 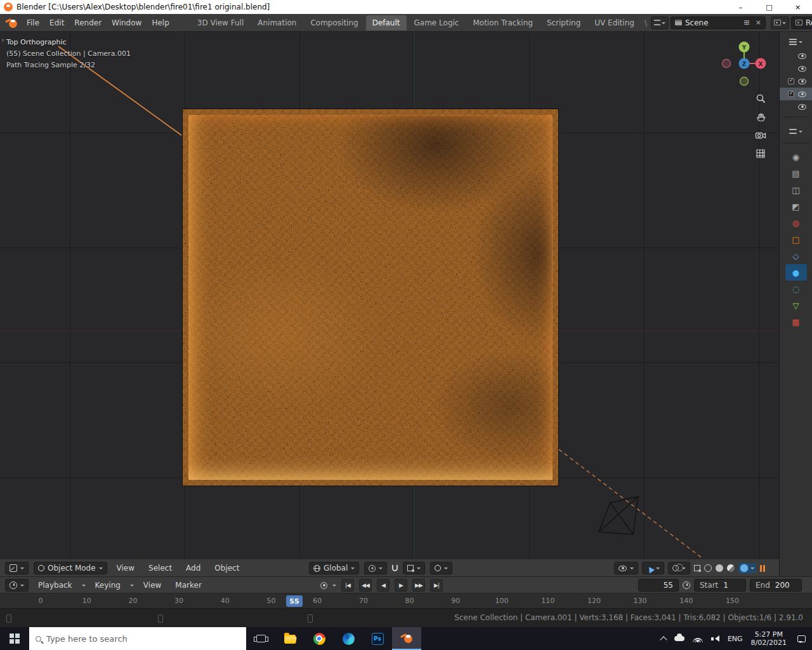 What do you see at coordinates (319, 639) in the screenshot?
I see `chrome-button` at bounding box center [319, 639].